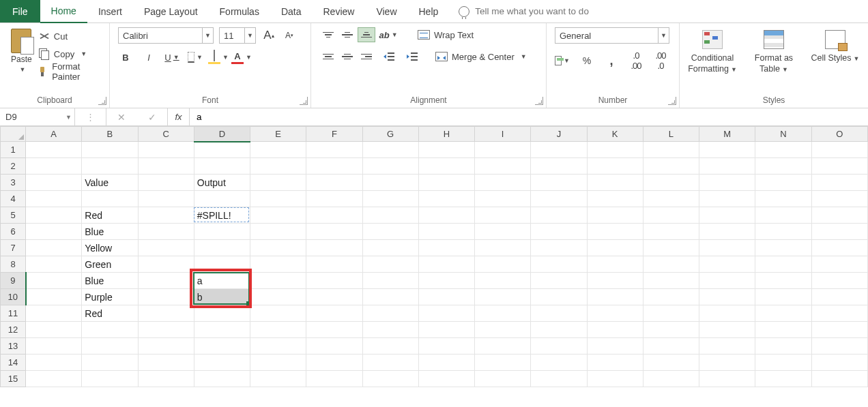  What do you see at coordinates (727, 183) in the screenshot?
I see `cell-M3` at bounding box center [727, 183].